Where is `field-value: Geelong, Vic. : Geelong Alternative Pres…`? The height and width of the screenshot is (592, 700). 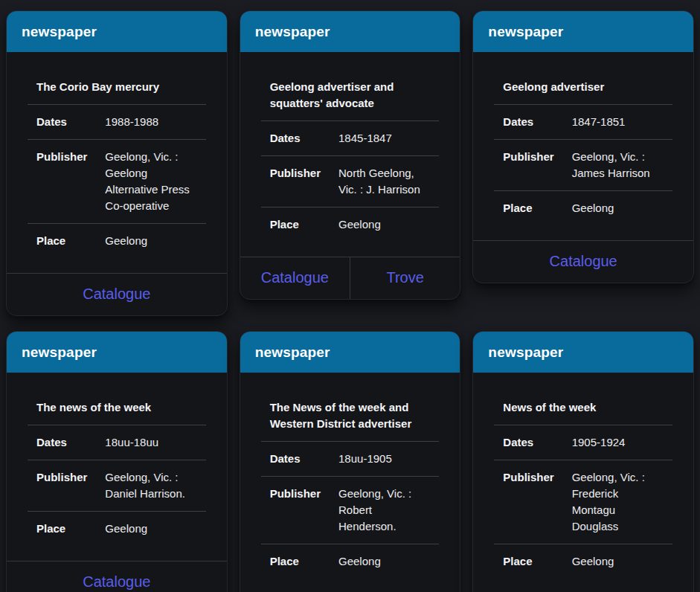
field-value: Geelong, Vic. : Geelong Alternative Pres… is located at coordinates (150, 181).